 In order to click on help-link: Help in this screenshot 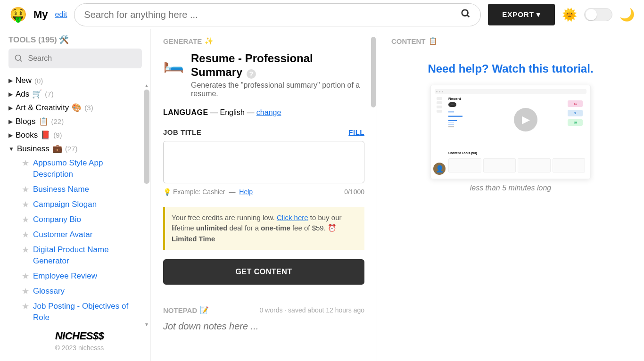, I will do `click(246, 192)`.